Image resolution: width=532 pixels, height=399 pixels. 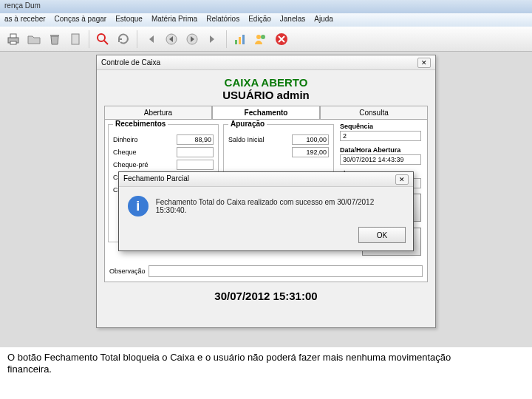 I want to click on menu-ajuda: Ajuda, so click(x=324, y=20).